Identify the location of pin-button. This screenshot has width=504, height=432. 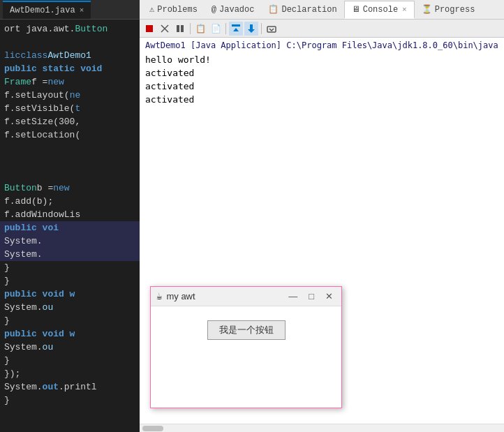
(251, 29).